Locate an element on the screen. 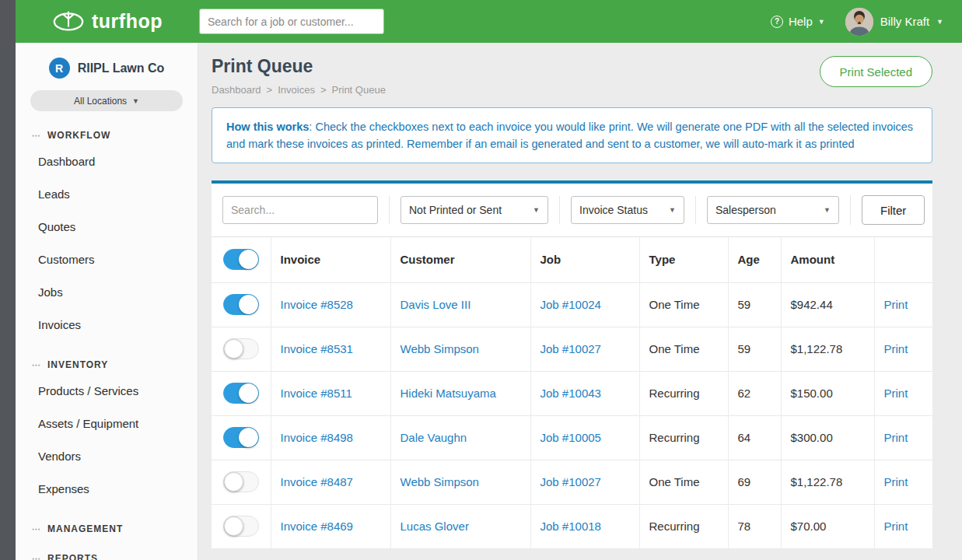 This screenshot has height=560, width=962. salesperson-value: Salesperson is located at coordinates (746, 210).